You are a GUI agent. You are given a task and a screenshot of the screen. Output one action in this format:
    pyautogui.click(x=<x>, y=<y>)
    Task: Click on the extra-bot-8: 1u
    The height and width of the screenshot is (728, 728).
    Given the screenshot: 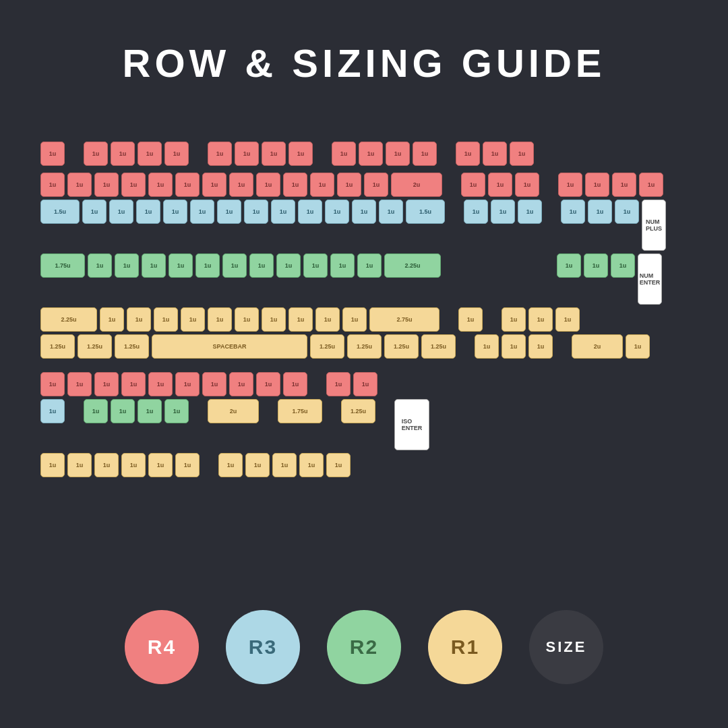 What is the action you would take?
    pyautogui.click(x=257, y=465)
    